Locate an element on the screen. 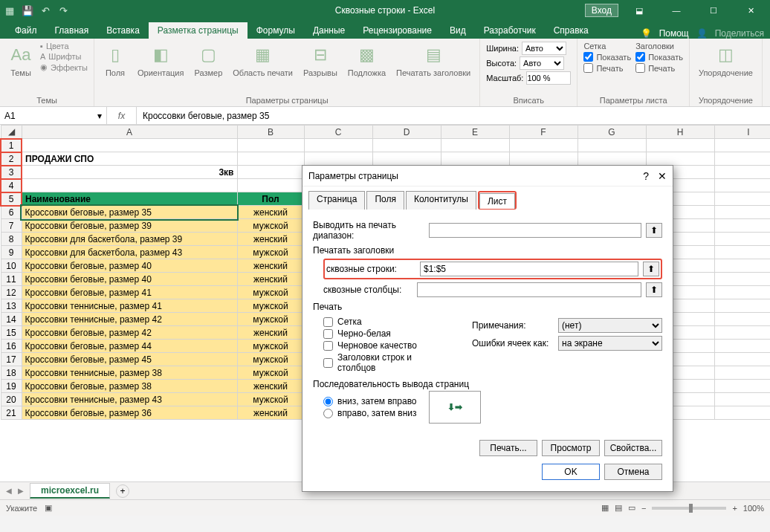  theme-colors: ▪ Цвета is located at coordinates (64, 46).